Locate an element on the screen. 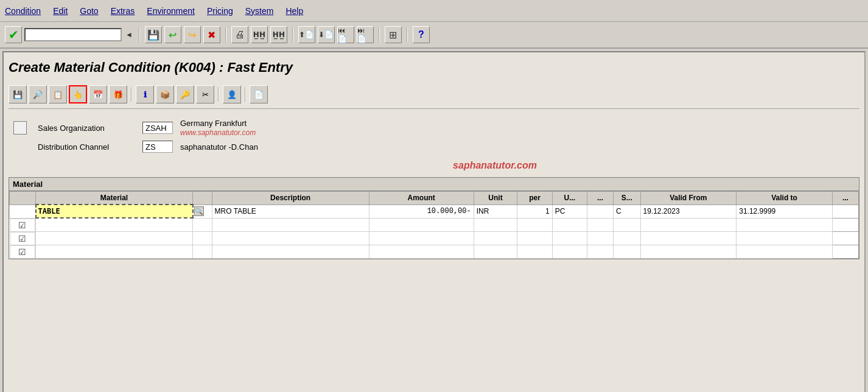 Image resolution: width=868 pixels, height=392 pixels. toolbar: ✔ ◄ 💾 ↩ ↪ ✖ 🖨 H̲H̲ H̲H̲ ⬆📄 ⬇📄 ⏮📄 ⏭📄 ⊞ ? is located at coordinates (434, 35).